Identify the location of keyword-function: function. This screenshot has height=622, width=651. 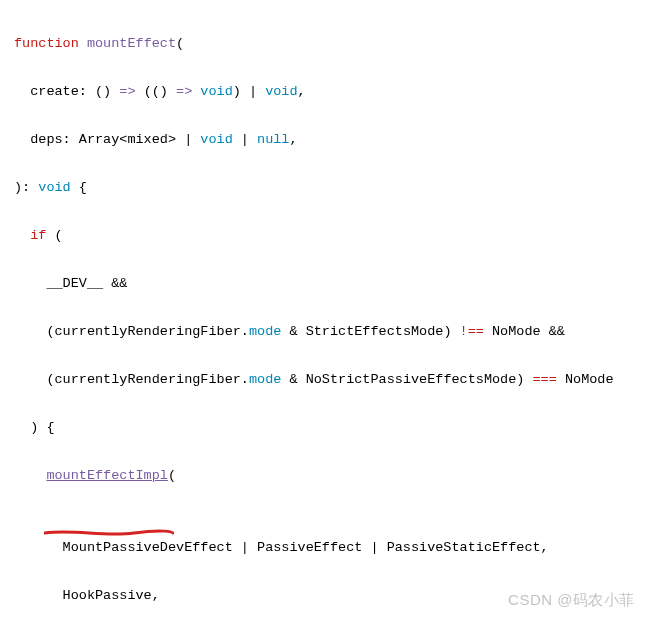
(46, 44).